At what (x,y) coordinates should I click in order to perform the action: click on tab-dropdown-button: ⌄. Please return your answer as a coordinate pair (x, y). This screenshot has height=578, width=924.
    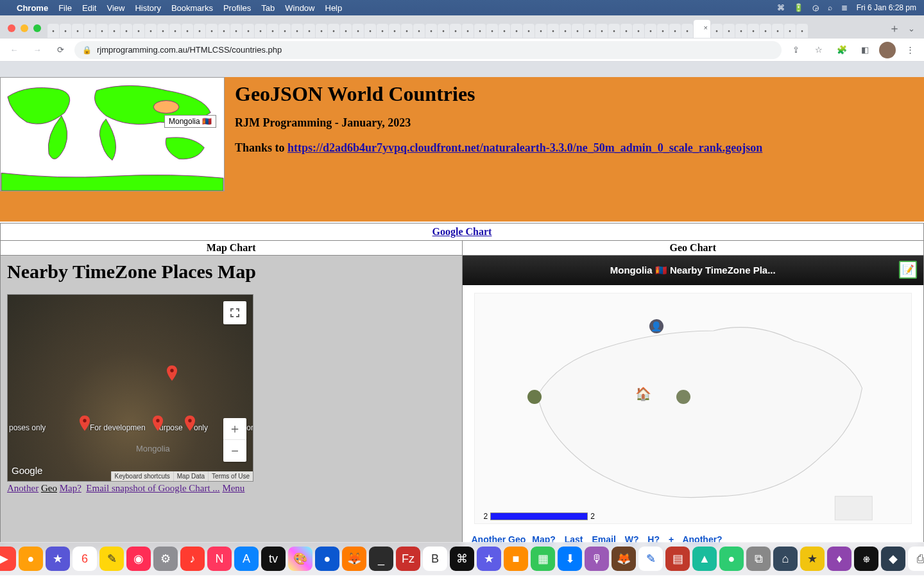
    Looking at the image, I should click on (911, 28).